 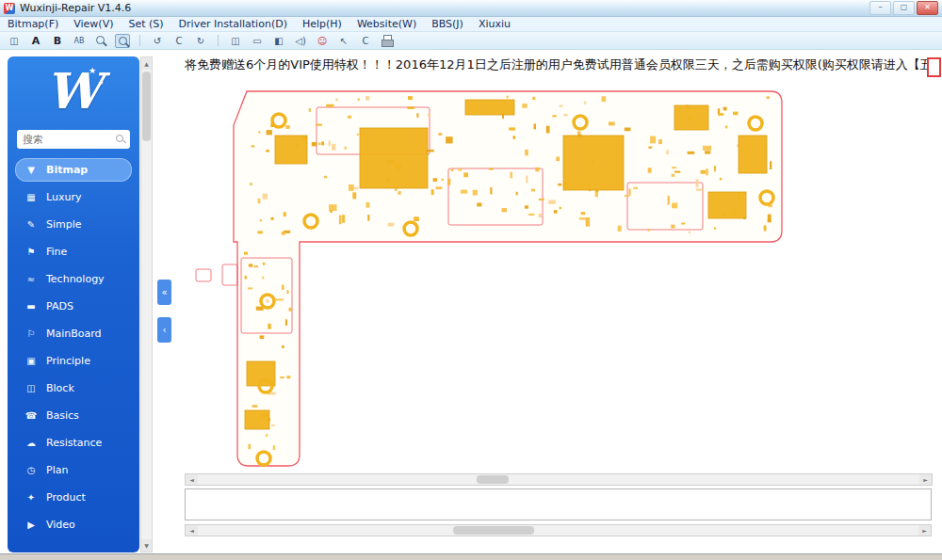 What do you see at coordinates (67, 169) in the screenshot?
I see `sidebar-item-label: Bitmap` at bounding box center [67, 169].